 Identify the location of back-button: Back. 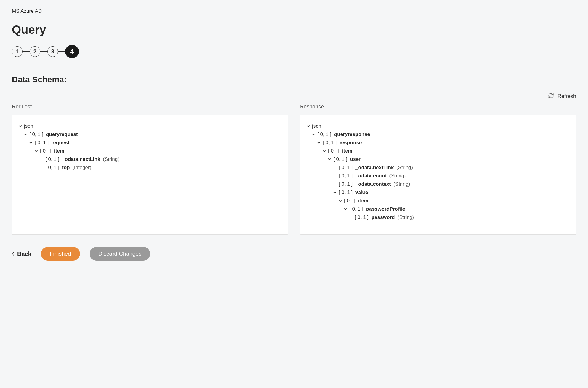
(22, 254).